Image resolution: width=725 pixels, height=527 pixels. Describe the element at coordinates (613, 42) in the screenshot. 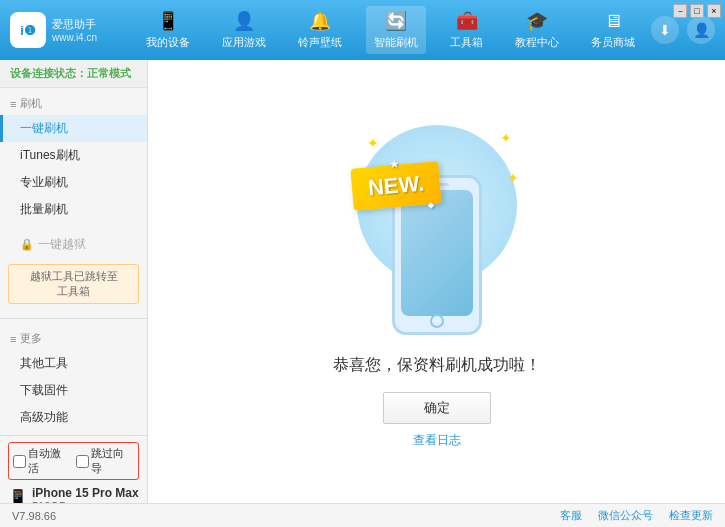

I see `nav-label-service: 务员商城` at that location.